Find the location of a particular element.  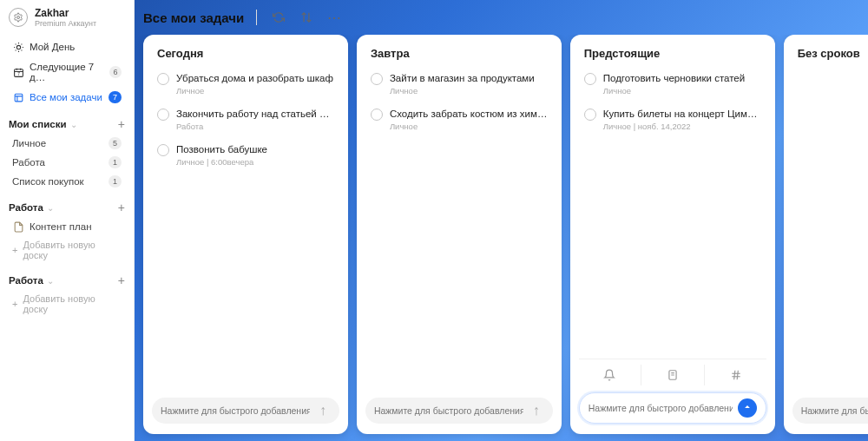

more-icon: ⋯ is located at coordinates (334, 17).